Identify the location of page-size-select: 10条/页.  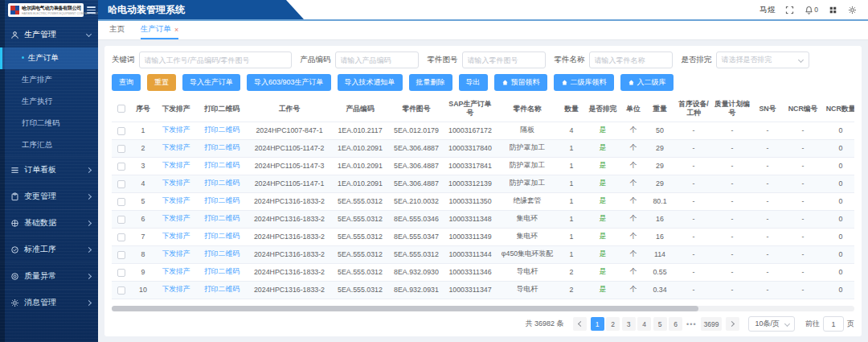
(772, 323).